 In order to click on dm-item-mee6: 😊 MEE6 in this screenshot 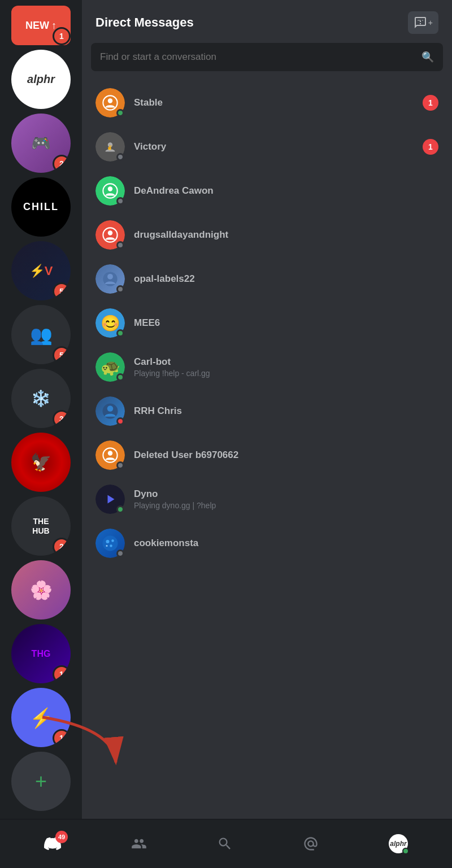, I will do `click(267, 323)`.